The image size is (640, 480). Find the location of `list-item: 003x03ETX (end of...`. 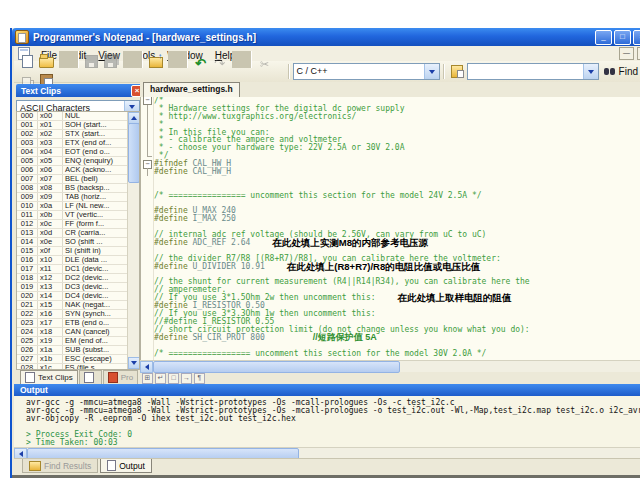

list-item: 003x03ETX (end of... is located at coordinates (72, 144).